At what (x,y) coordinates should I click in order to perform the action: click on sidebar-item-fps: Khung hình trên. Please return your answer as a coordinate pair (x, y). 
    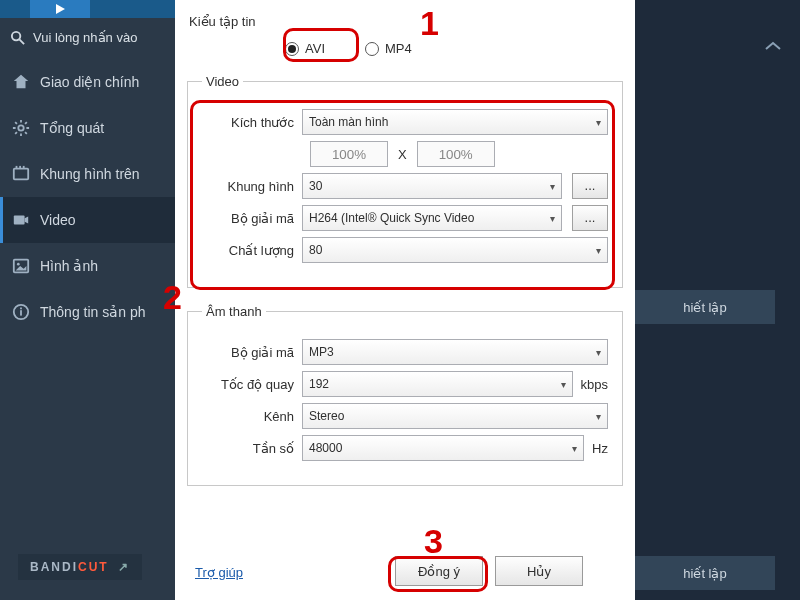
    Looking at the image, I should click on (88, 174).